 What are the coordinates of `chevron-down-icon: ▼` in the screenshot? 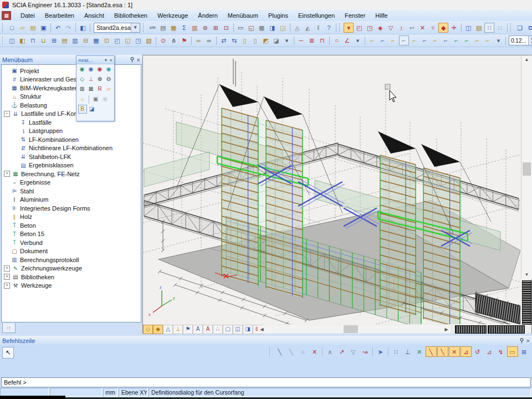 It's located at (106, 60).